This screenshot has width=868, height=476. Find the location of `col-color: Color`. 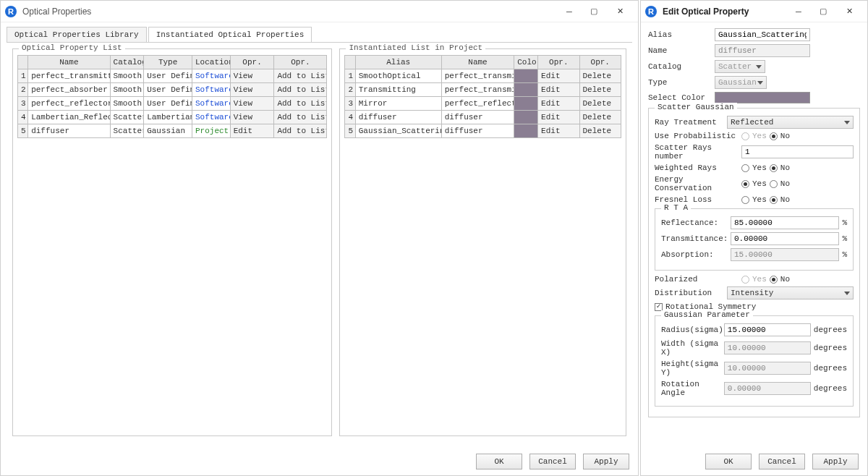

col-color: Color is located at coordinates (527, 62).